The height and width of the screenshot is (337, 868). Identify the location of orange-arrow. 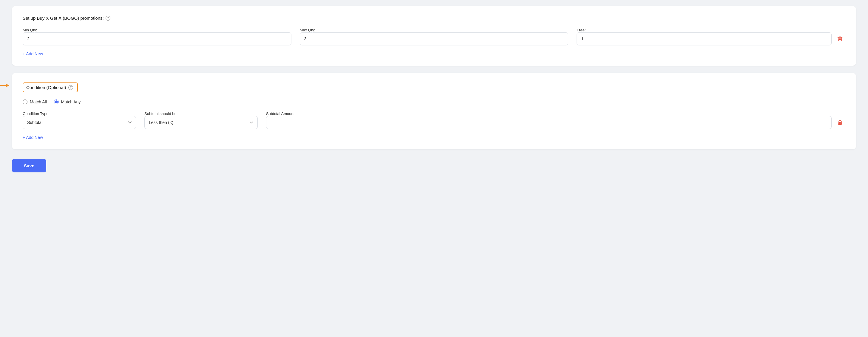
(5, 86).